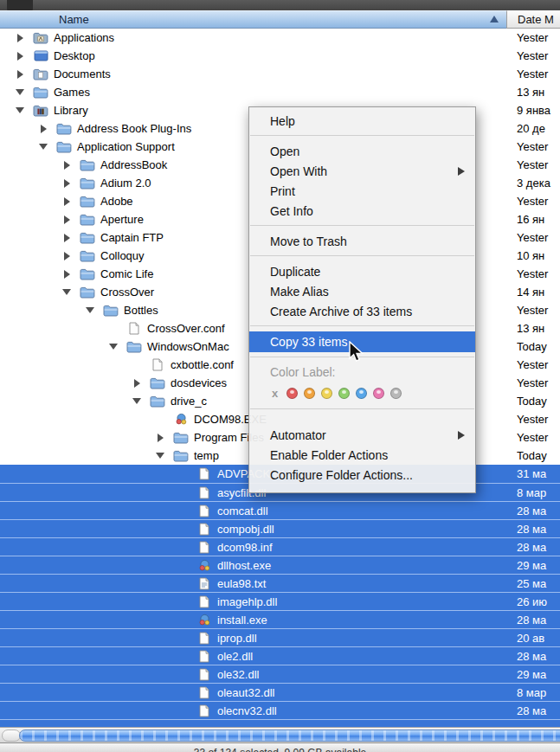  What do you see at coordinates (246, 692) in the screenshot?
I see `file-name: oleaut32.dll` at bounding box center [246, 692].